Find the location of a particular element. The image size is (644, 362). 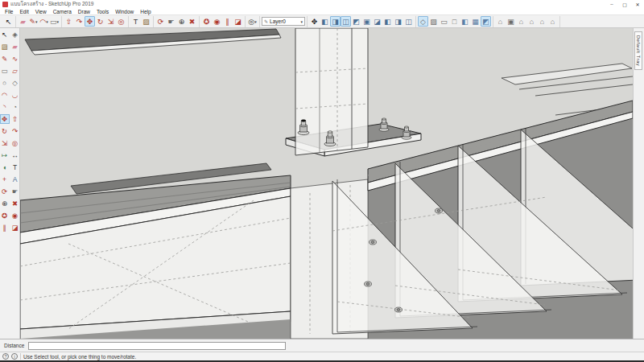

default-tray-tab: Default Tray is located at coordinates (638, 51).